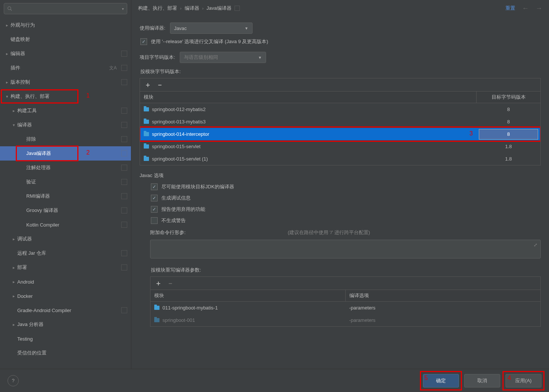 Image resolution: width=549 pixels, height=392 pixels. I want to click on table-row: springboot-013-mybatis38, so click(340, 122).